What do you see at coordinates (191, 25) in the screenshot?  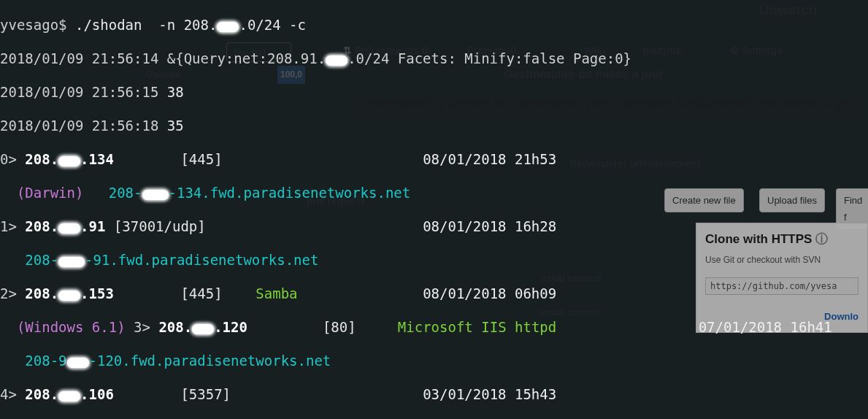 I see `command: ./shodan -n 208..0/24 -c` at bounding box center [191, 25].